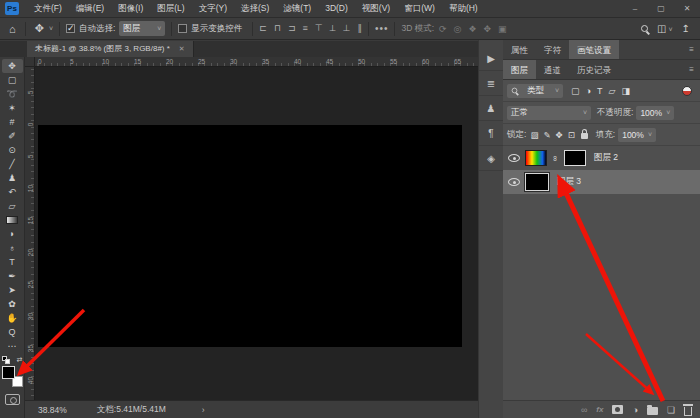 The height and width of the screenshot is (418, 700). Describe the element at coordinates (472, 29) in the screenshot. I see `3d-drag-icon: ❖` at that location.